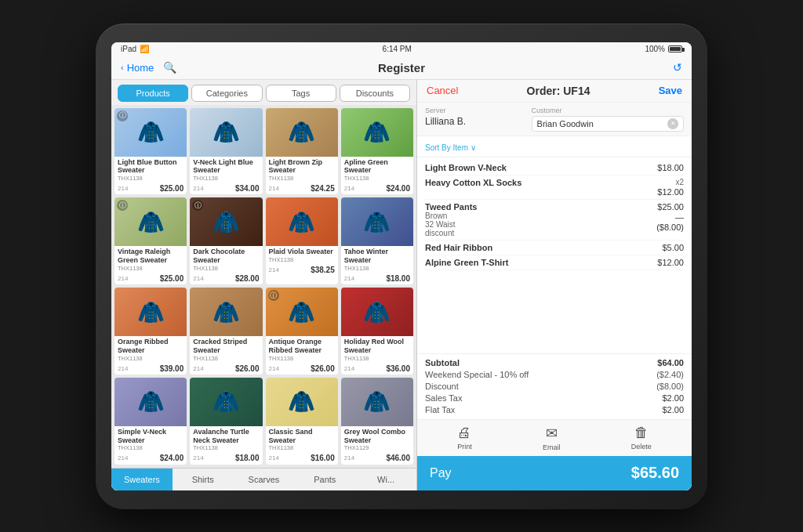 The image size is (803, 532). I want to click on list-item: ⓘ 🧥 Dark Chocolate Sweater THX1138 214 $…, so click(226, 241).